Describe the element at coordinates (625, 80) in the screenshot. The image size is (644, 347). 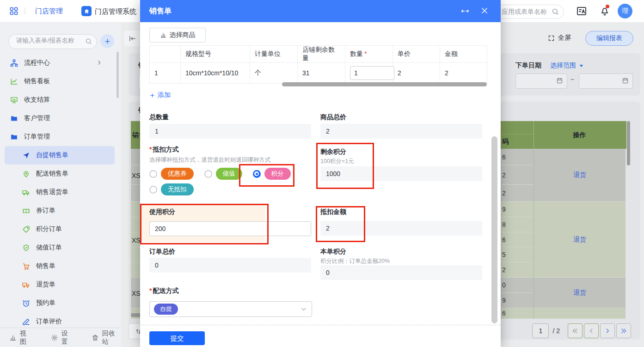
I see `calendar-icon` at that location.